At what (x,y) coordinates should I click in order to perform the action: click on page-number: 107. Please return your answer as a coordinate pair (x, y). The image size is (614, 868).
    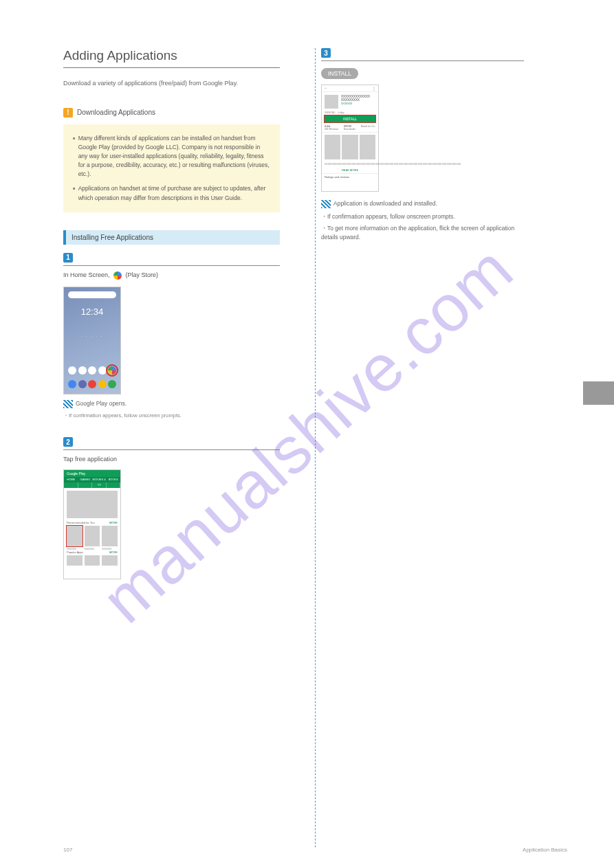
    Looking at the image, I should click on (67, 849).